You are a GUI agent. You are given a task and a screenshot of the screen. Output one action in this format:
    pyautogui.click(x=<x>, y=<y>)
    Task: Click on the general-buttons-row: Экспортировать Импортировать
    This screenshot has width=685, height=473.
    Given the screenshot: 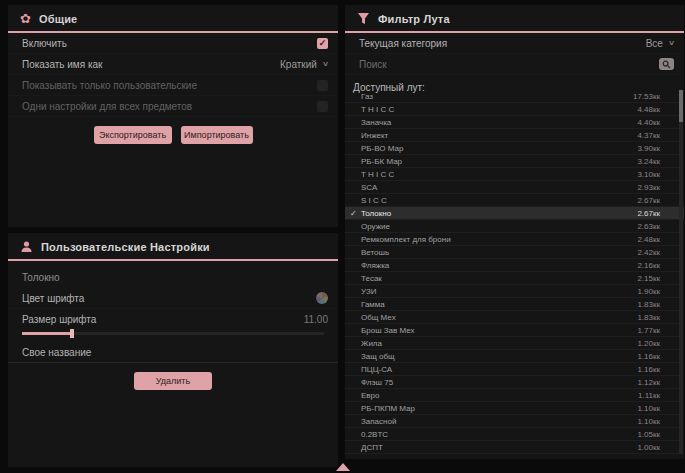 What is the action you would take?
    pyautogui.click(x=173, y=134)
    